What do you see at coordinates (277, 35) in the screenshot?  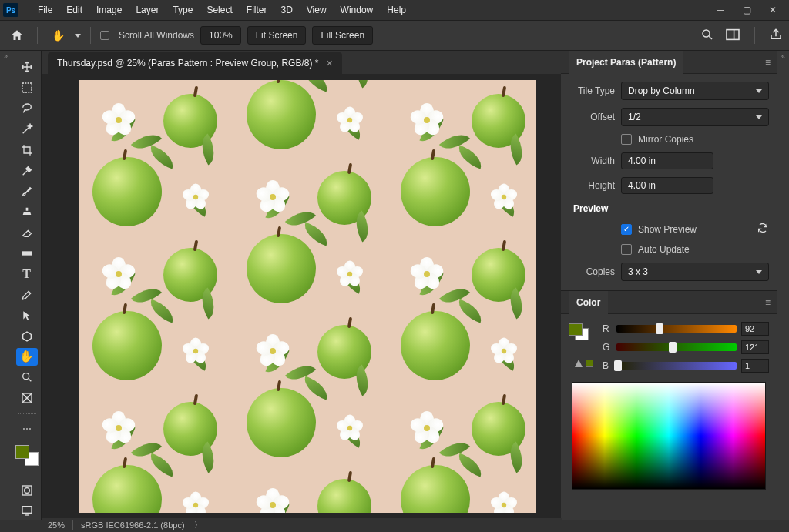 I see `fit-screen-button: Fit Screen` at bounding box center [277, 35].